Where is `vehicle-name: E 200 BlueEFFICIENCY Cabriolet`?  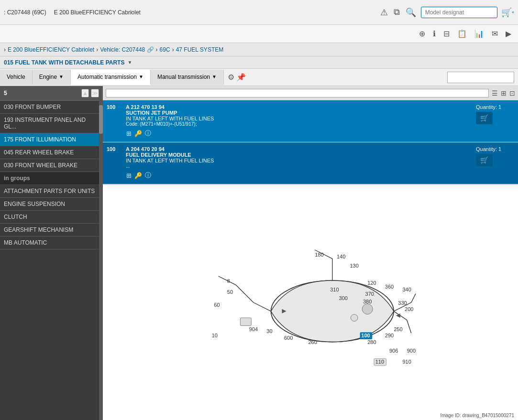 vehicle-name: E 200 BlueEFFICIENCY Cabriolet is located at coordinates (98, 12).